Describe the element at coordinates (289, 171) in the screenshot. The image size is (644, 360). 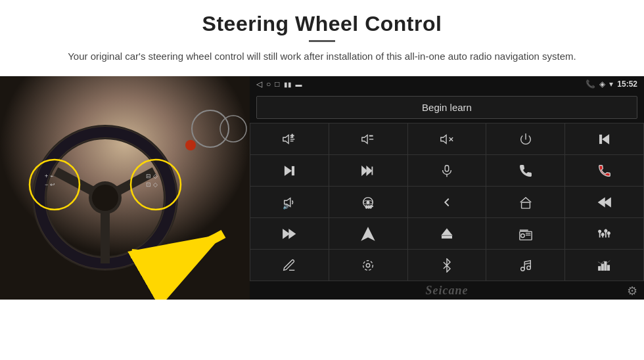
I see `skip-forward-button` at that location.